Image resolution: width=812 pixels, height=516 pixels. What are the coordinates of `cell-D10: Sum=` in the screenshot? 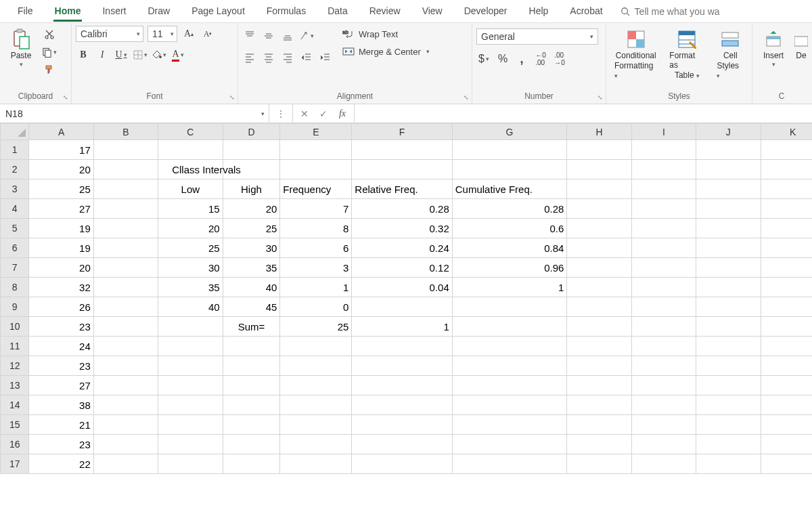 It's located at (252, 326).